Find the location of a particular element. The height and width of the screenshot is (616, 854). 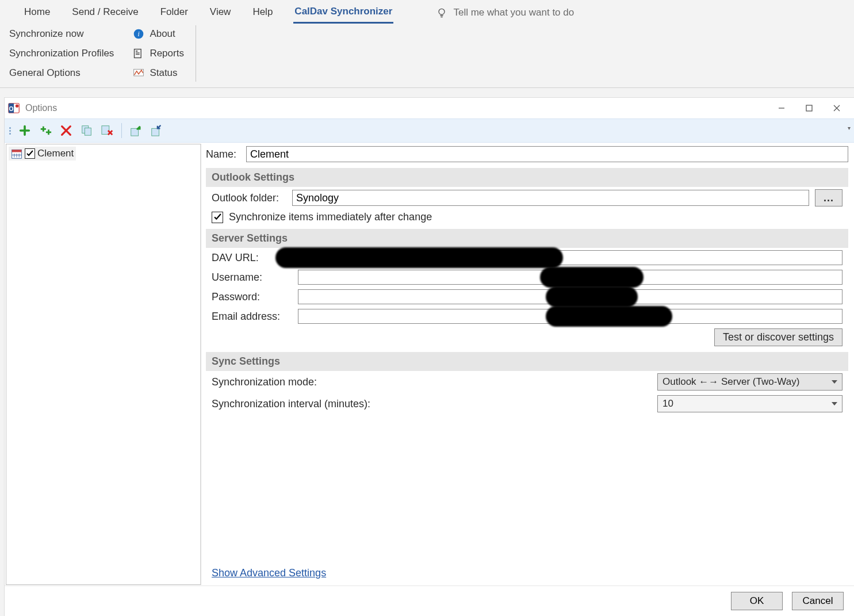

info-icon: i is located at coordinates (139, 34).